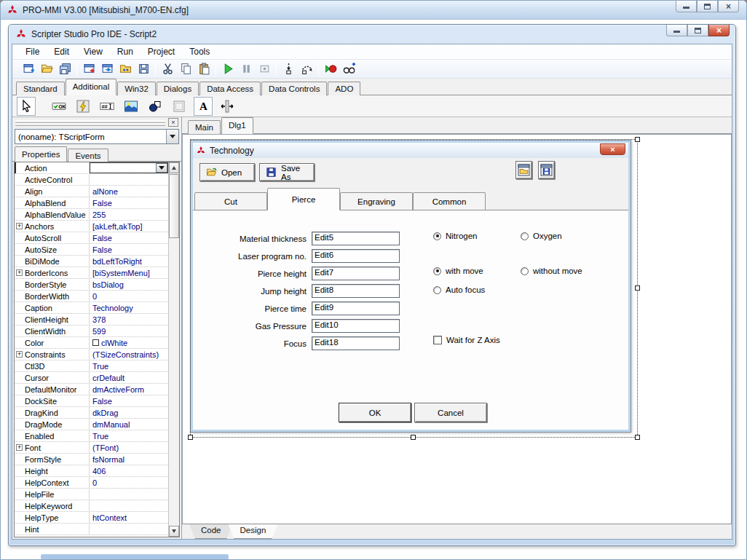  I want to click on property-value: bdLeftToRight, so click(128, 261).